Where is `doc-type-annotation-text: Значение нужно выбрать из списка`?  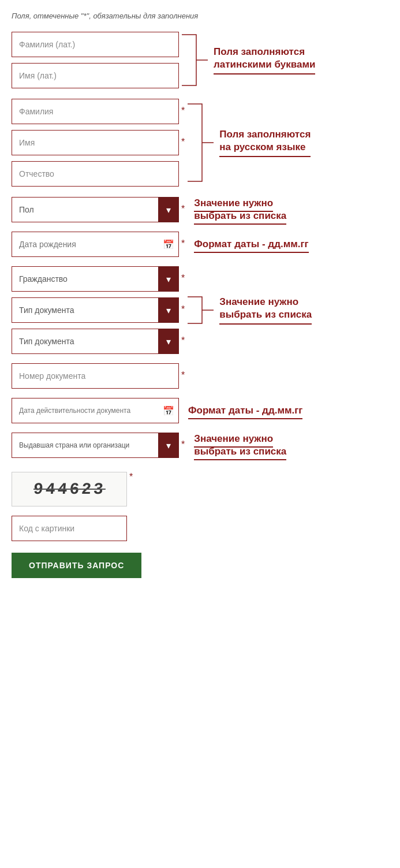
doc-type-annotation-text: Значение нужно выбрать из списка is located at coordinates (266, 310).